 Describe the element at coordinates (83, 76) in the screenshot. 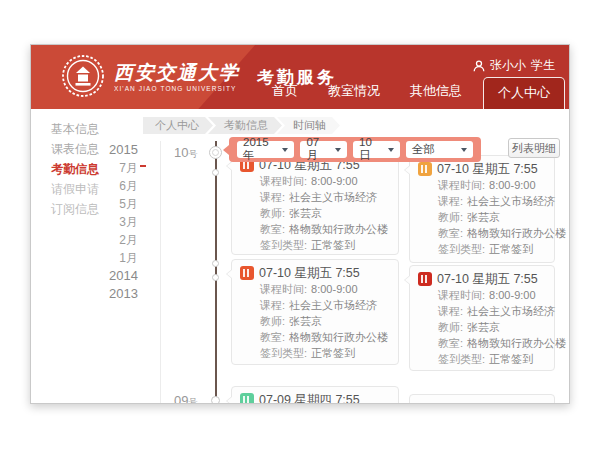

I see `university-seal-icon` at that location.